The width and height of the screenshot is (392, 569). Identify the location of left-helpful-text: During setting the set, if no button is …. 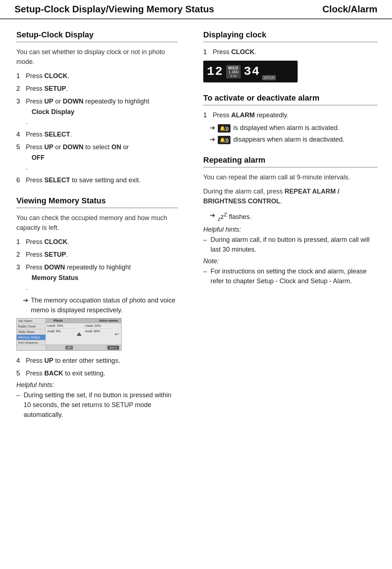
(101, 405).